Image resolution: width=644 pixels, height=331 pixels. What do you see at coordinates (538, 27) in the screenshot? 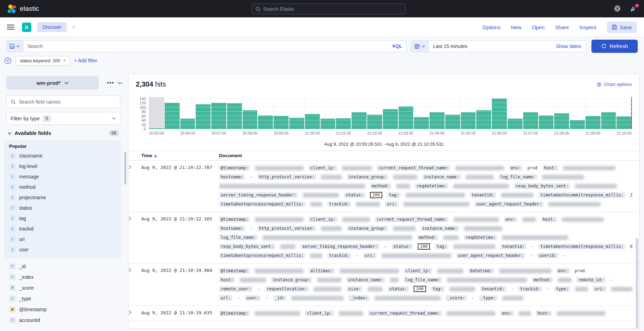
I see `toolbar-link-open: Open` at bounding box center [538, 27].